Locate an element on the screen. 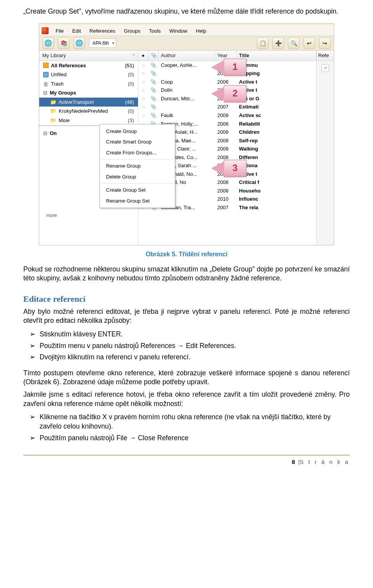 Image resolution: width=373 pixels, height=588 pixels. para-open-window: Tímto postupem otevřeme okno reference, … is located at coordinates (186, 378).